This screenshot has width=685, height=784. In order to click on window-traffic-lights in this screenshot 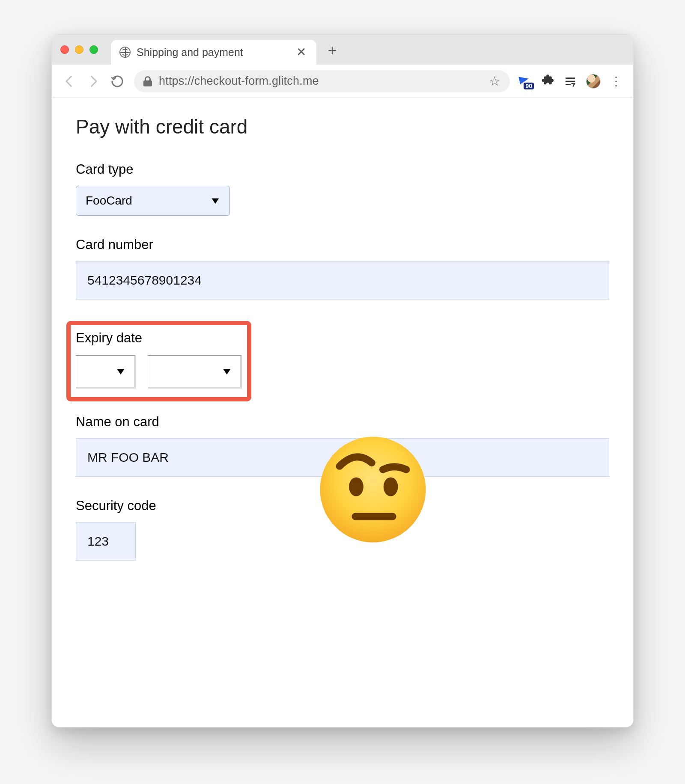, I will do `click(79, 50)`.